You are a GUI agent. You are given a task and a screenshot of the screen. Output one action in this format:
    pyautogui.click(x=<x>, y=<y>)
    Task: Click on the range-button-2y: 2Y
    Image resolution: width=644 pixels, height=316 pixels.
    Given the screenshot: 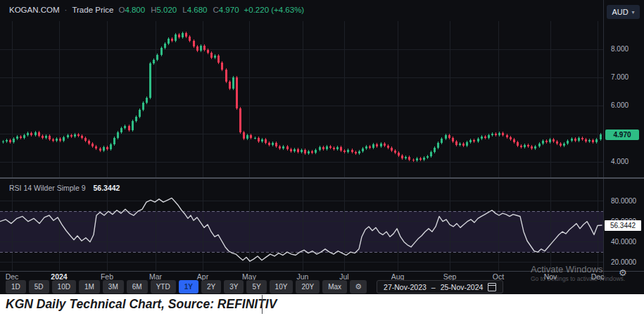 What is the action you would take?
    pyautogui.click(x=211, y=287)
    